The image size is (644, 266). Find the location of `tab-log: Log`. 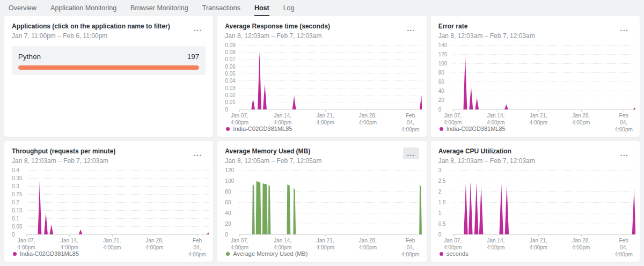

tab-log: Log is located at coordinates (289, 8).